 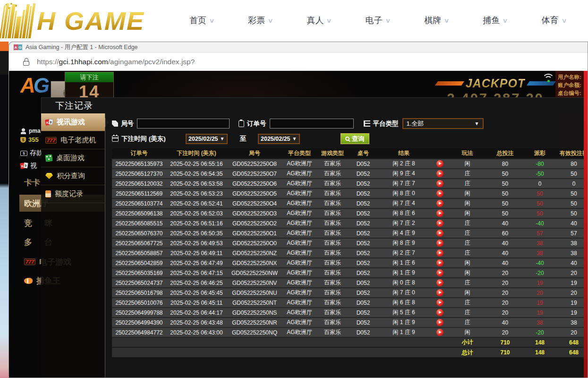 What do you see at coordinates (23, 140) in the screenshot?
I see `money-bag-icon: $` at bounding box center [23, 140].